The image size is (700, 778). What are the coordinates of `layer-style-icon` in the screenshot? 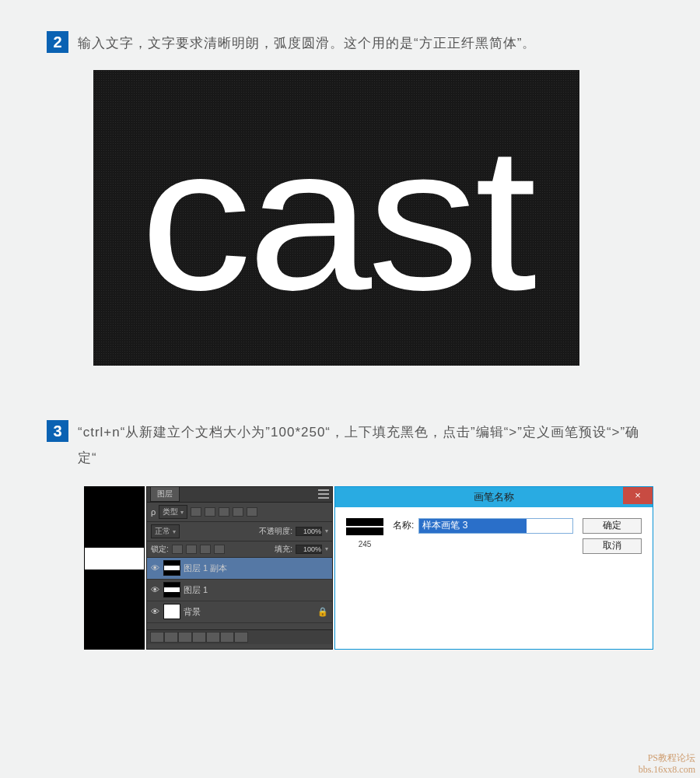 It's located at (171, 637).